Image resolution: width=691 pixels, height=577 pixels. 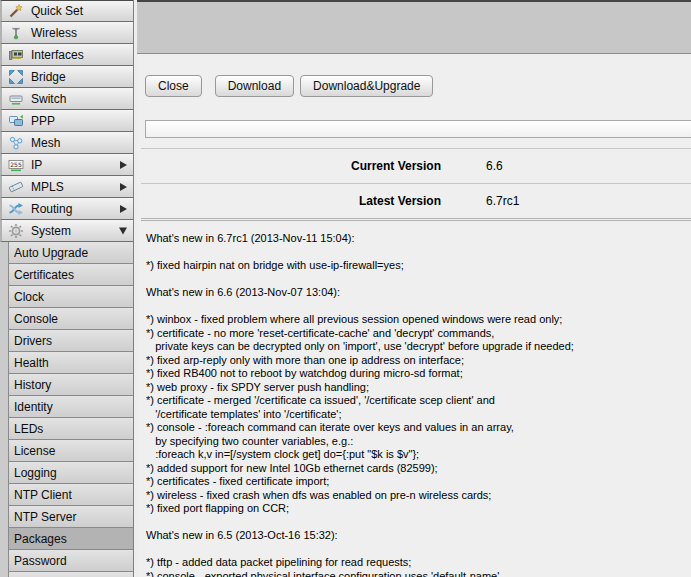 What do you see at coordinates (416, 202) in the screenshot?
I see `version-row-latest-version: Latest Version6.7rc1` at bounding box center [416, 202].